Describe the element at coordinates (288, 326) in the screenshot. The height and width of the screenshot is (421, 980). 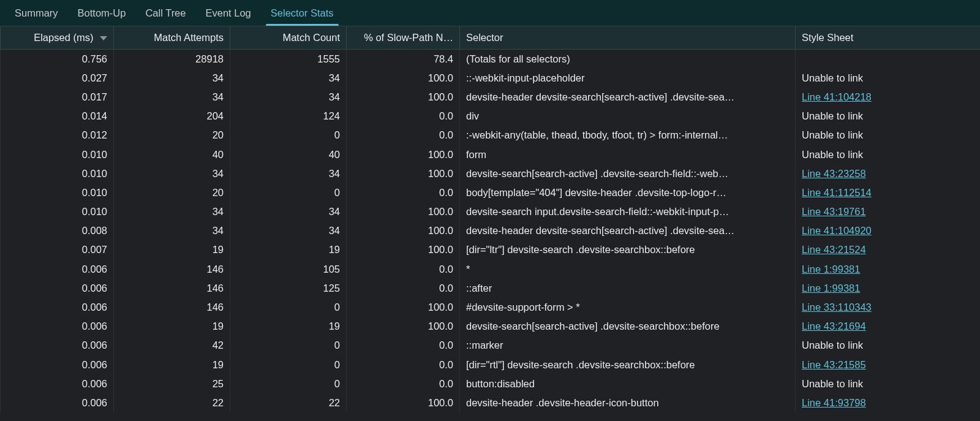
I see `cell-count: 19` at that location.